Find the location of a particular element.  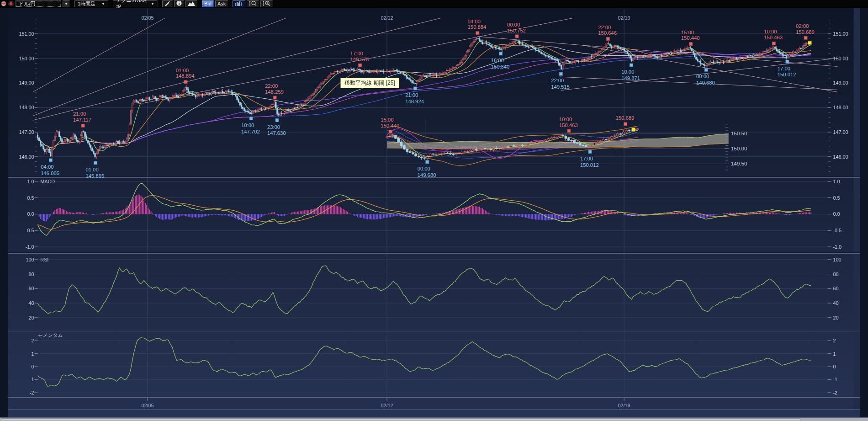

scrollbar-thumb is located at coordinates (401, 420).